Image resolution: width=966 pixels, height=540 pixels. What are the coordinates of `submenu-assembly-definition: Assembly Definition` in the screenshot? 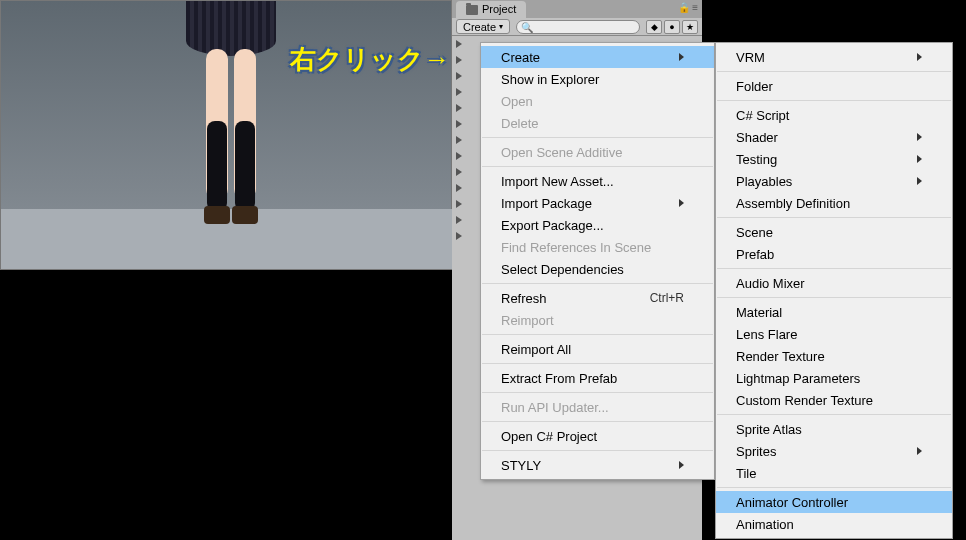 It's located at (834, 203).